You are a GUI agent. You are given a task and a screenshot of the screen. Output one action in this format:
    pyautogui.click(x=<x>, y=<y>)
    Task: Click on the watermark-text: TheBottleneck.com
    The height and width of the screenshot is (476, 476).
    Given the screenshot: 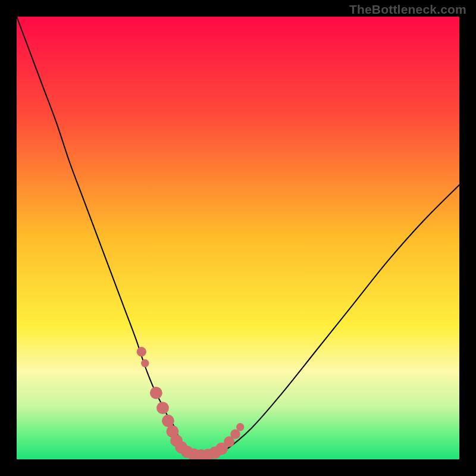 What is the action you would take?
    pyautogui.click(x=408, y=10)
    